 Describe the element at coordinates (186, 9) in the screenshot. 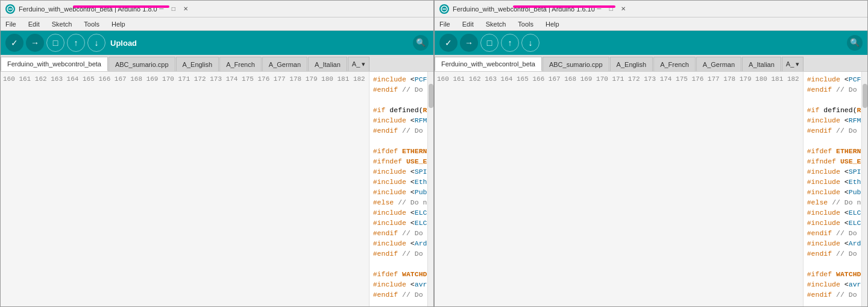

I see `left-close-button: ✕` at that location.